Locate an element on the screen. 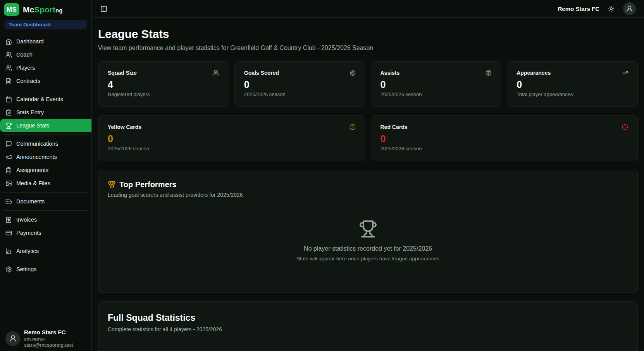 This screenshot has width=644, height=351. stat-card-yellow-cards: Yellow Cards 0 2025/2026 season is located at coordinates (232, 138).